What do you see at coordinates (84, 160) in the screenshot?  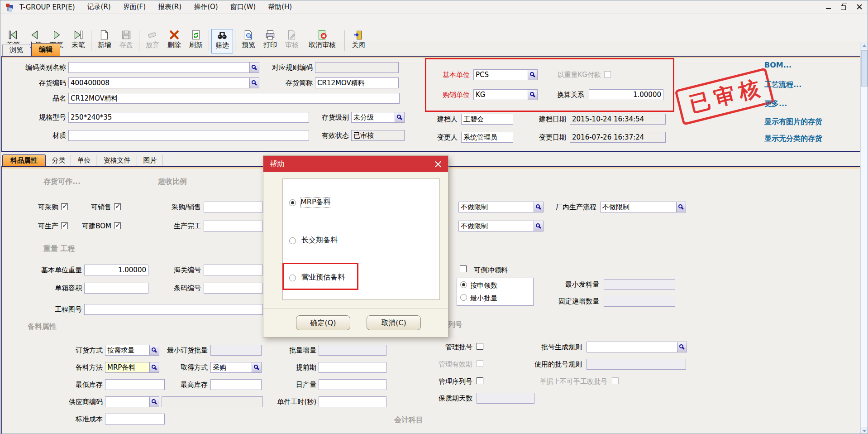 I see `tab-unit: 单位` at bounding box center [84, 160].